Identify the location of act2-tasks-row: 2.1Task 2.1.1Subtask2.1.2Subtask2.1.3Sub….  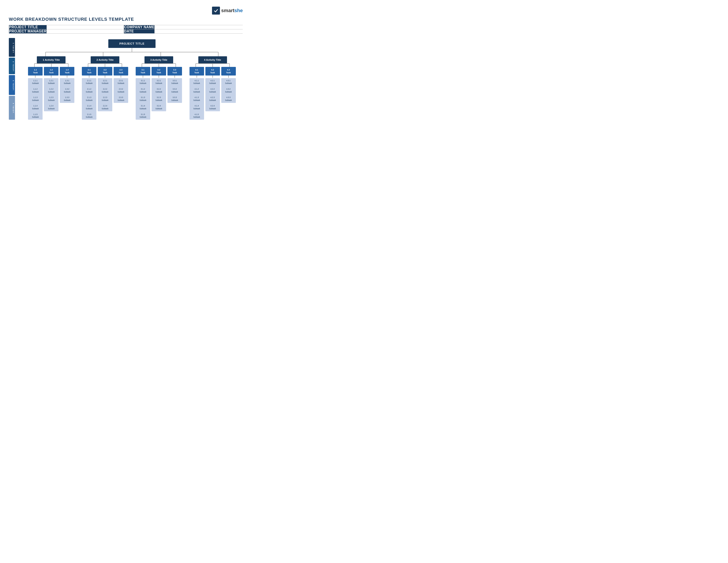
(105, 93).